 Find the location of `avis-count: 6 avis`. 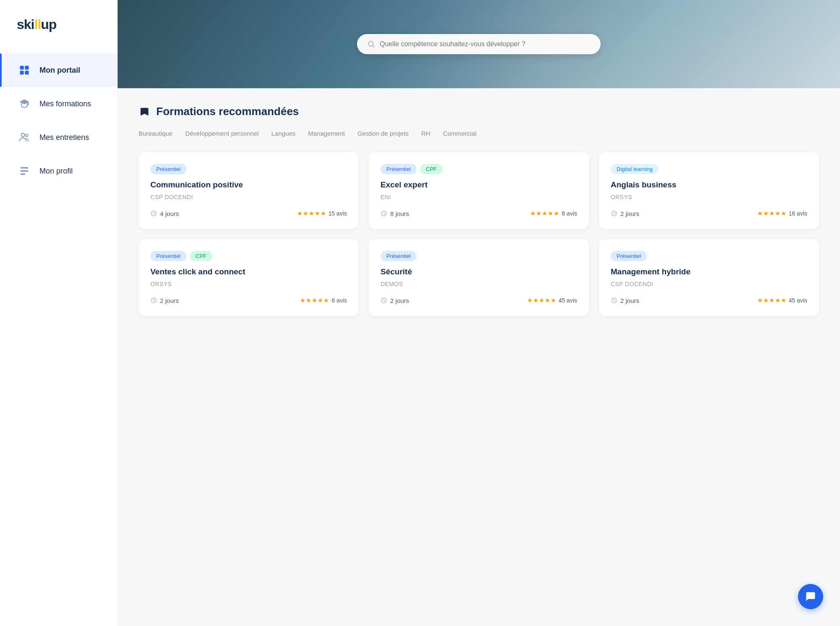

avis-count: 6 avis is located at coordinates (339, 300).